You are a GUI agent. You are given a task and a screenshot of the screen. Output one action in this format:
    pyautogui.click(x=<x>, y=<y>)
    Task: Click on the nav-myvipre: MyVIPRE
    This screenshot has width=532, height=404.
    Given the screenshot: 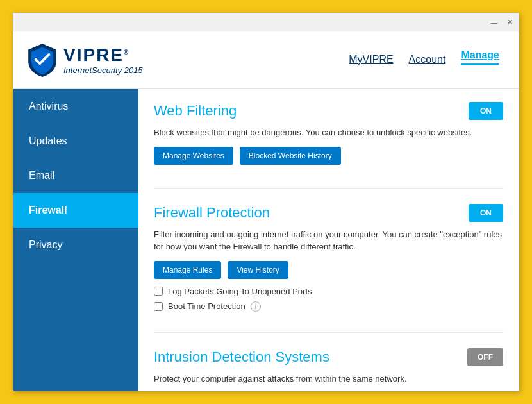 What is the action you would take?
    pyautogui.click(x=370, y=60)
    